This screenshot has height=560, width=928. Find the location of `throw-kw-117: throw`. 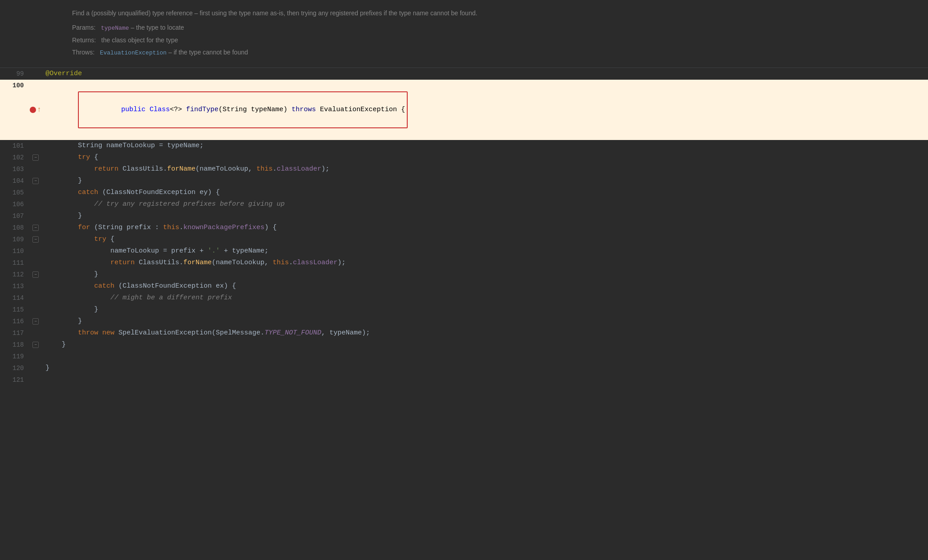

throw-kw-117: throw is located at coordinates (88, 333).